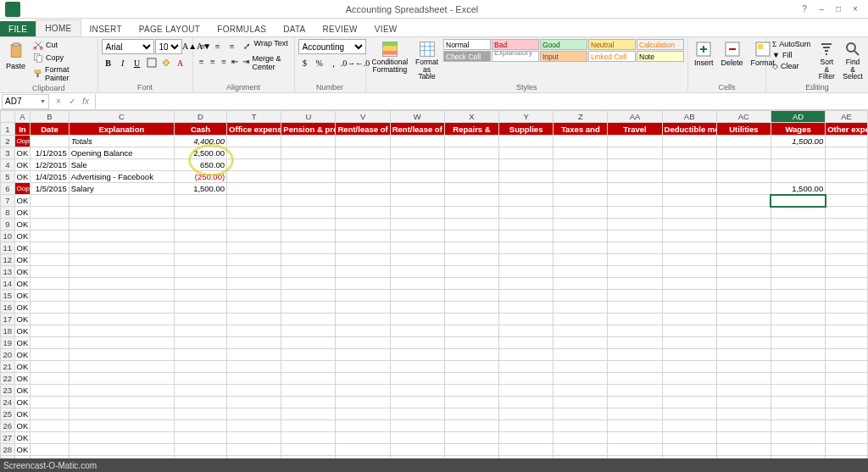  I want to click on col-header-A: A, so click(22, 117).